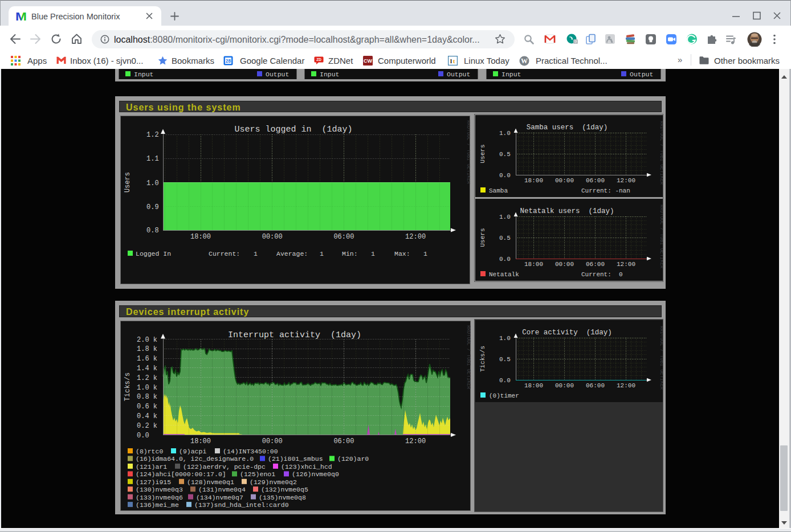  What do you see at coordinates (251, 451) in the screenshot?
I see `svg-text: (14)INT3450:00` at bounding box center [251, 451].